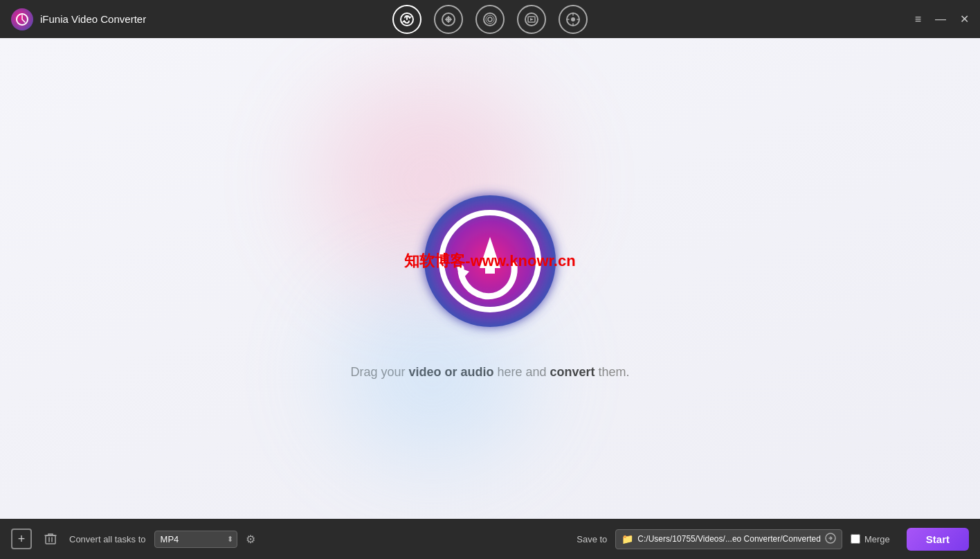 Image resolution: width=980 pixels, height=559 pixels. What do you see at coordinates (942, 19) in the screenshot?
I see `window-controls: ≡ — ✕` at bounding box center [942, 19].